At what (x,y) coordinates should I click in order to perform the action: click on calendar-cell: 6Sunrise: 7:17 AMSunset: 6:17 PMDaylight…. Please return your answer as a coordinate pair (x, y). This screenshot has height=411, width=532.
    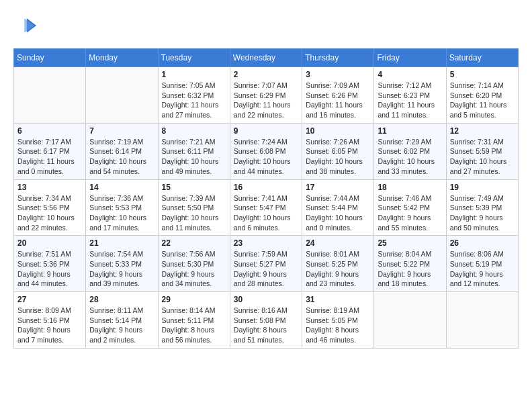
    Looking at the image, I should click on (50, 151).